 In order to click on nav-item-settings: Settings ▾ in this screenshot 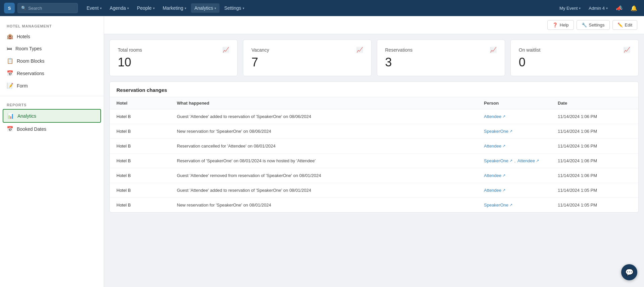, I will do `click(234, 8)`.